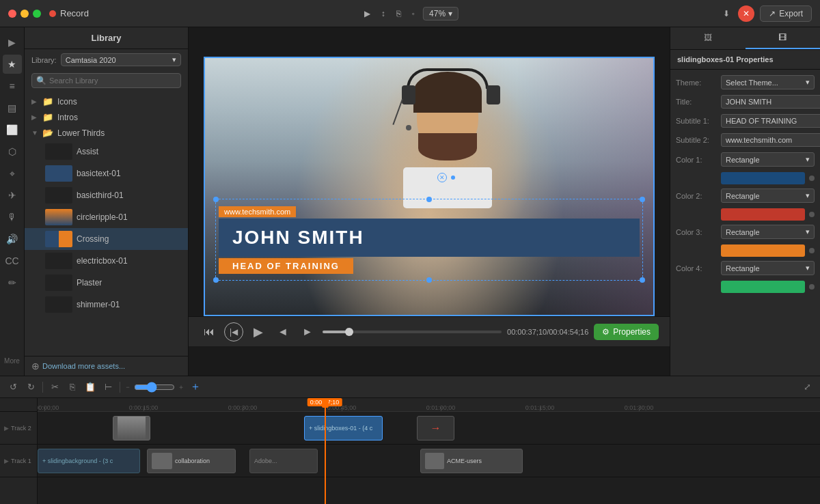 The image size is (820, 504). Describe the element at coordinates (107, 217) in the screenshot. I see `tree-item-circleripple: circleripple-01` at that location.